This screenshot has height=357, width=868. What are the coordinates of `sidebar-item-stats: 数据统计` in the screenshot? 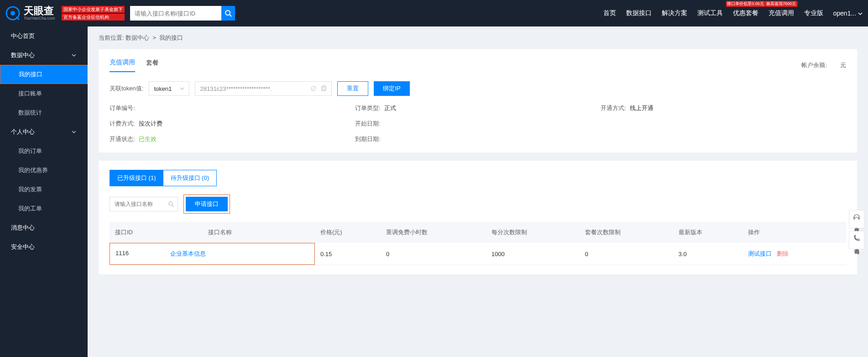 It's located at (44, 113).